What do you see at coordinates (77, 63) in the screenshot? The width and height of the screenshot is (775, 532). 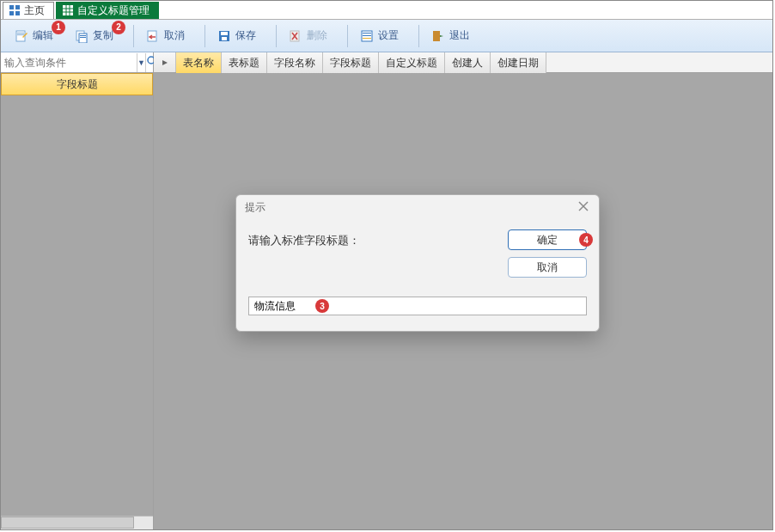 I see `search-row: ▼` at bounding box center [77, 63].